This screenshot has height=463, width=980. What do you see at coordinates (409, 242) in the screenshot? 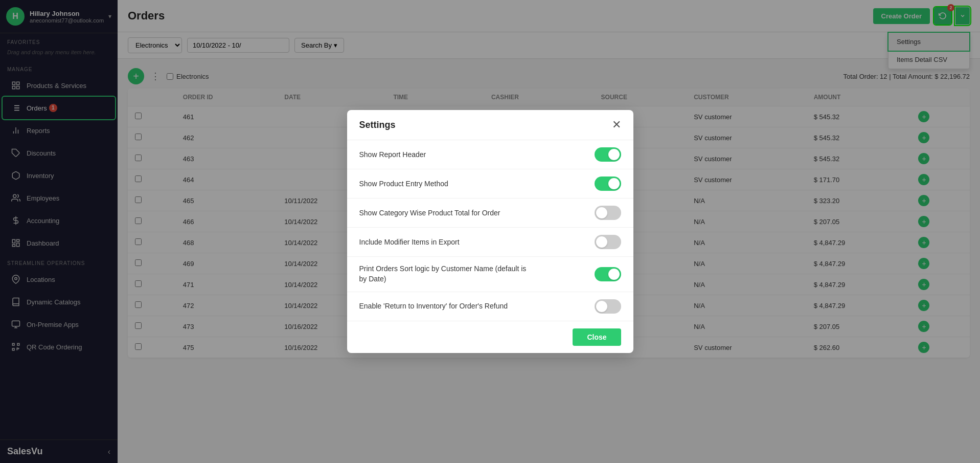
I see `settings-label-include-modifier-items: Include Modifier Items in Export` at bounding box center [409, 242].